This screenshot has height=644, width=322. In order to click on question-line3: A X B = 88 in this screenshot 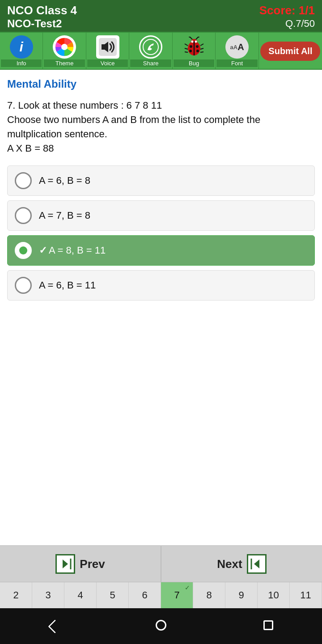, I will do `click(30, 148)`.